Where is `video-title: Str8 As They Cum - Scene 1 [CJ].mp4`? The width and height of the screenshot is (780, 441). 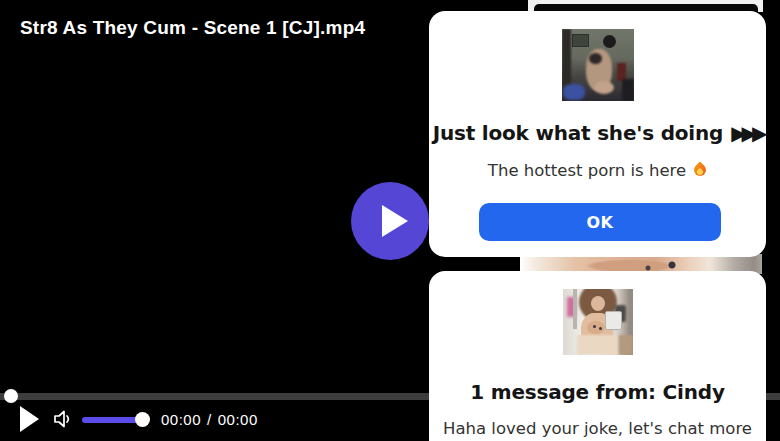
video-title: Str8 As They Cum - Scene 1 [CJ].mp4 is located at coordinates (192, 28).